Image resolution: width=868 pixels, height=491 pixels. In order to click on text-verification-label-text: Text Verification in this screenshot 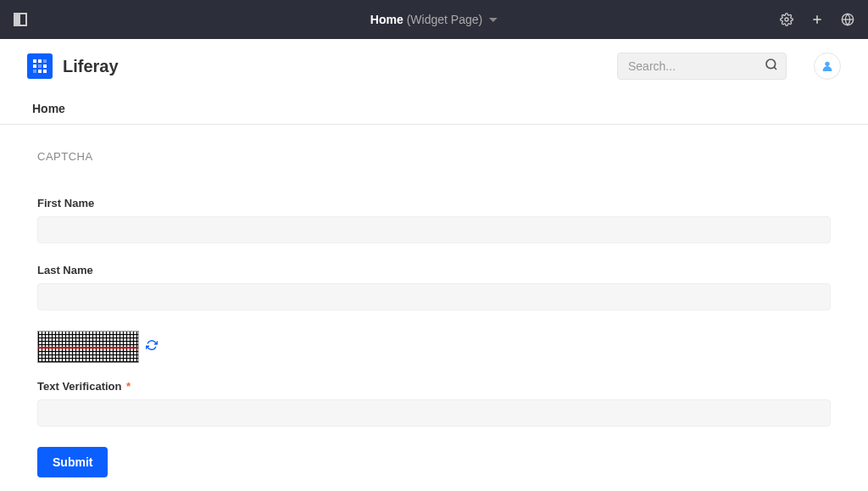, I will do `click(80, 387)`.